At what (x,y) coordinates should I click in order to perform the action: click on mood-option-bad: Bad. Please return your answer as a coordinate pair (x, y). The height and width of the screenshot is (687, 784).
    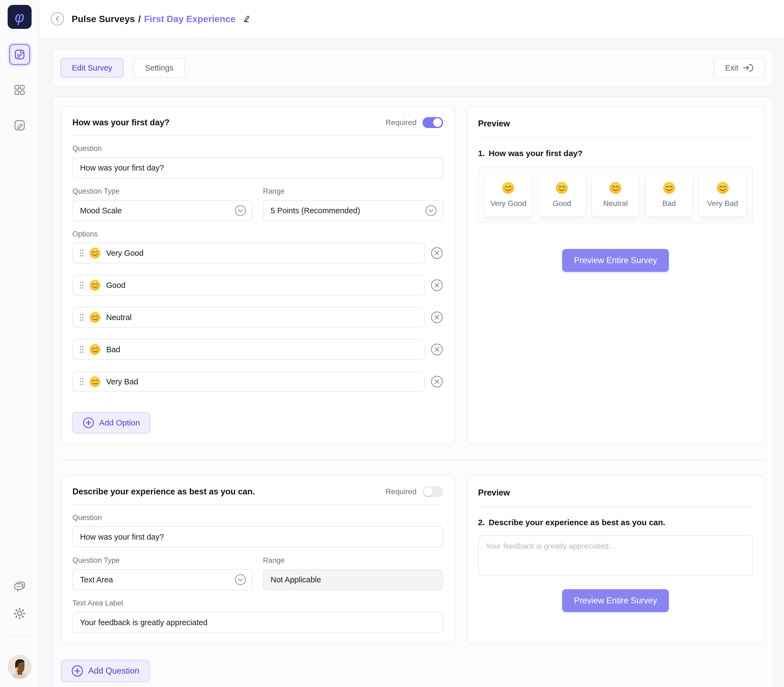
    Looking at the image, I should click on (669, 195).